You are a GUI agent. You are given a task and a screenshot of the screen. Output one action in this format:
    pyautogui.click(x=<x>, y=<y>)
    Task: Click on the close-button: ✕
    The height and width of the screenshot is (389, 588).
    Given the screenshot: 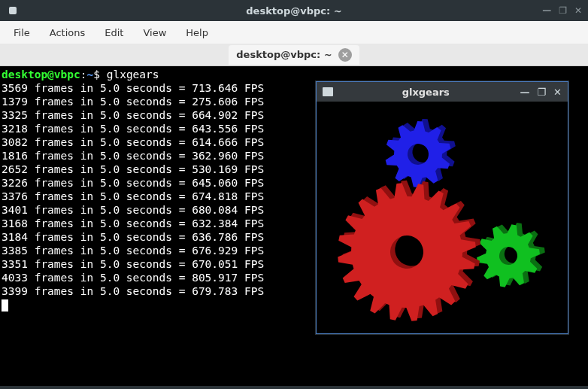 What is the action you would take?
    pyautogui.click(x=578, y=11)
    